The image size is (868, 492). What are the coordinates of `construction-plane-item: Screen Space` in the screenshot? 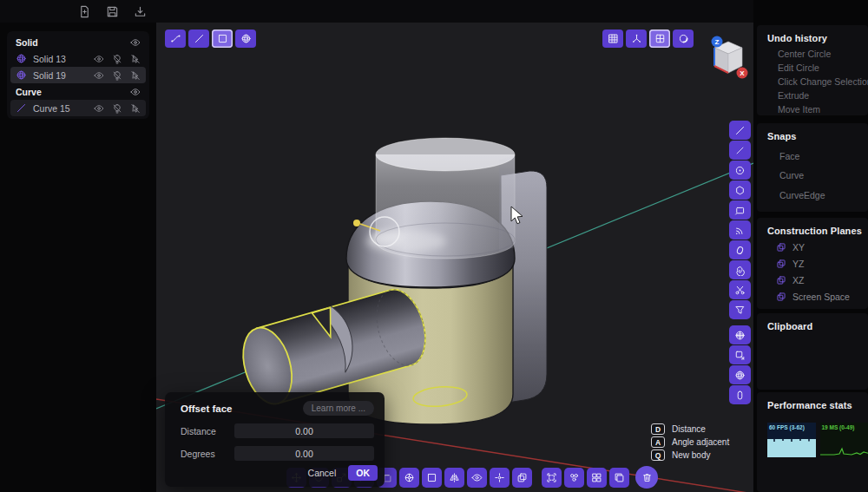 It's located at (822, 297).